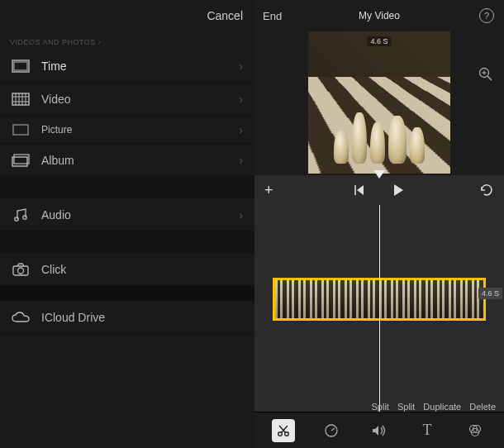 The image size is (504, 448). I want to click on playhead-marker-icon, so click(379, 174).